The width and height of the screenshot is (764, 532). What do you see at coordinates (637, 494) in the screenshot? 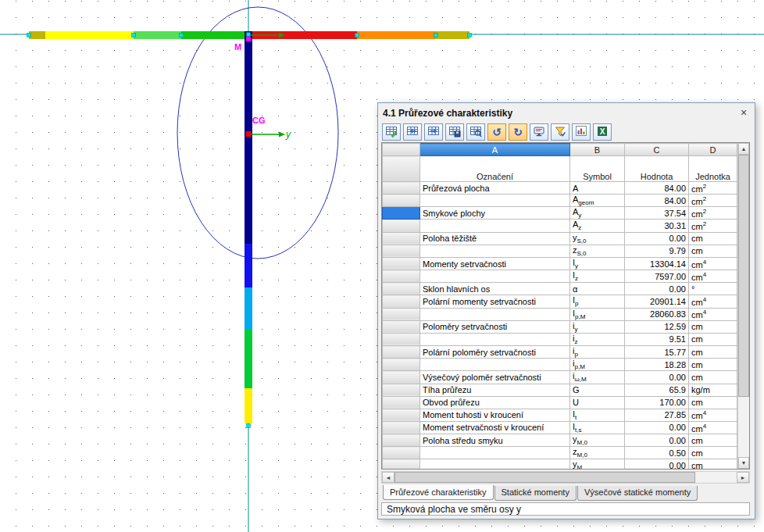
I see `tab-vysecove-staticke-momenty: Výsečové statické momenty` at bounding box center [637, 494].